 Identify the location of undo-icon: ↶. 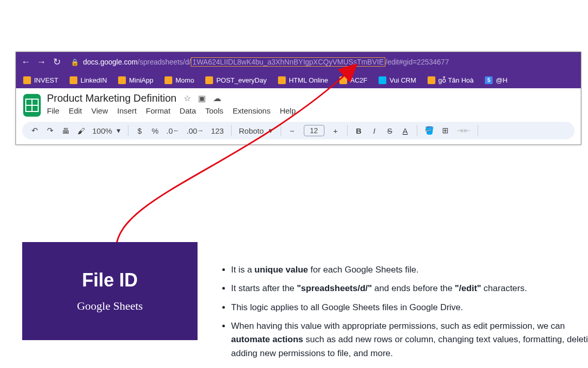
(35, 131).